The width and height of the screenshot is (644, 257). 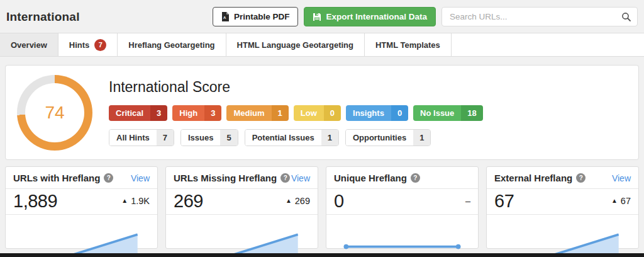 What do you see at coordinates (136, 201) in the screenshot?
I see `delta-indicator: ▲ 1.9K` at bounding box center [136, 201].